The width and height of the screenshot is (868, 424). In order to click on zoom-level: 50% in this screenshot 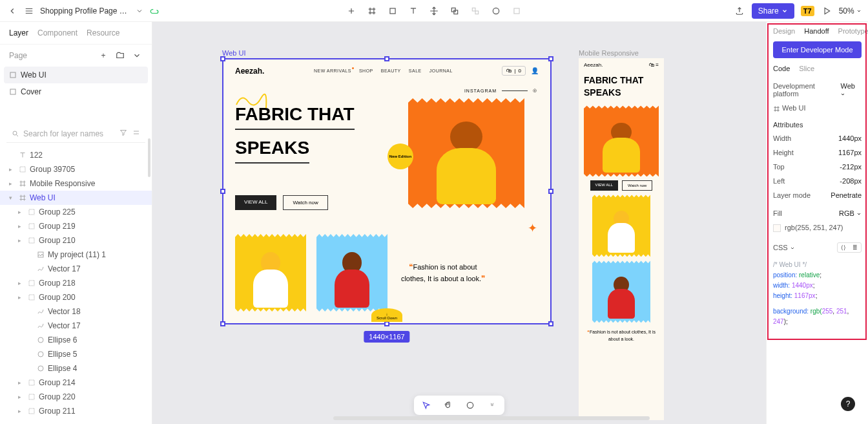, I will do `click(850, 11)`.